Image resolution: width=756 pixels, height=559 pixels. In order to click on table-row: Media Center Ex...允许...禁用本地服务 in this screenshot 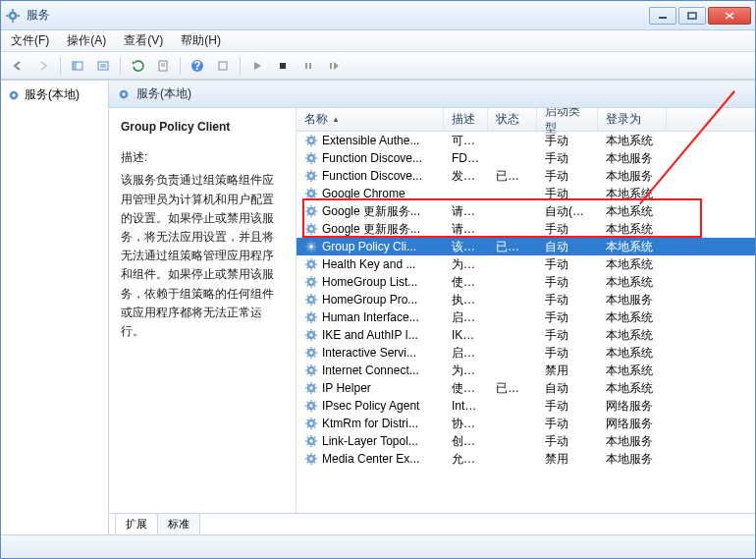, I will do `click(526, 459)`.